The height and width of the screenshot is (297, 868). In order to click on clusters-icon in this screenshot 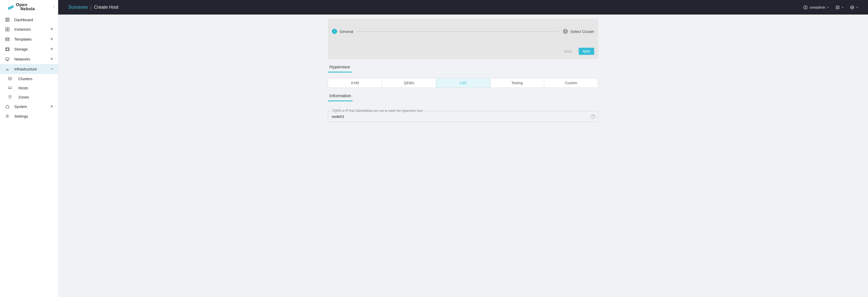, I will do `click(10, 79)`.